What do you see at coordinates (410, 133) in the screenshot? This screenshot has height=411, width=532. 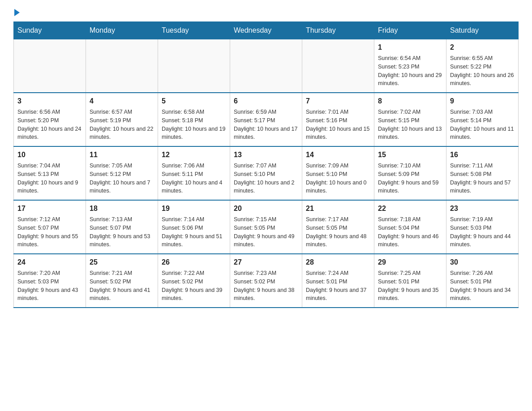 I see `day-info: Daylight: 10 hours and 13 minutes.` at bounding box center [410, 133].